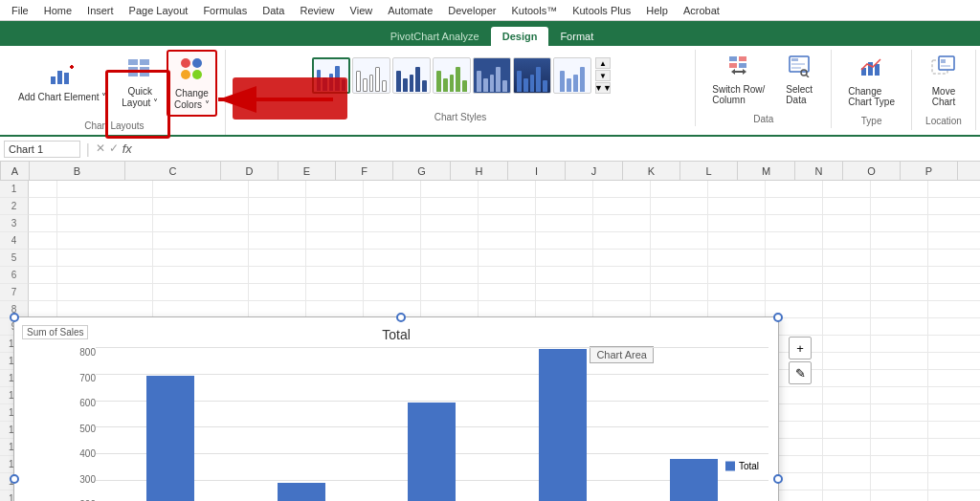 The height and width of the screenshot is (501, 980). What do you see at coordinates (737, 224) in the screenshot?
I see `cell-L3` at bounding box center [737, 224].